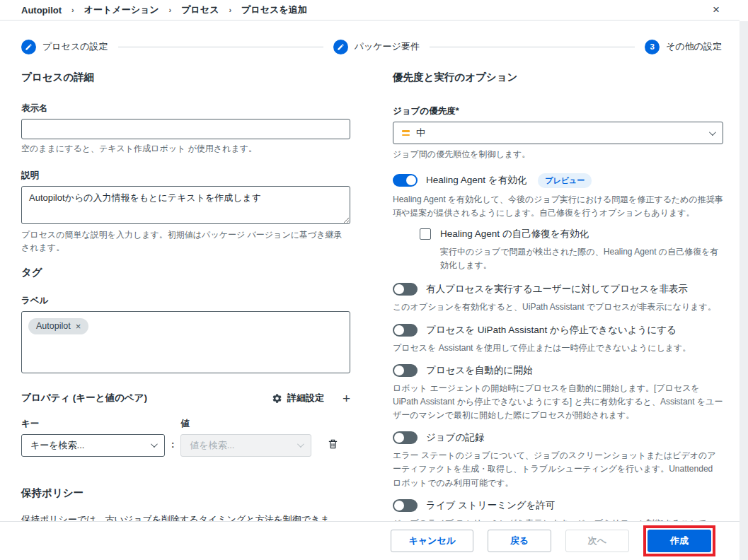  I want to click on back-button: 戻る, so click(519, 541).